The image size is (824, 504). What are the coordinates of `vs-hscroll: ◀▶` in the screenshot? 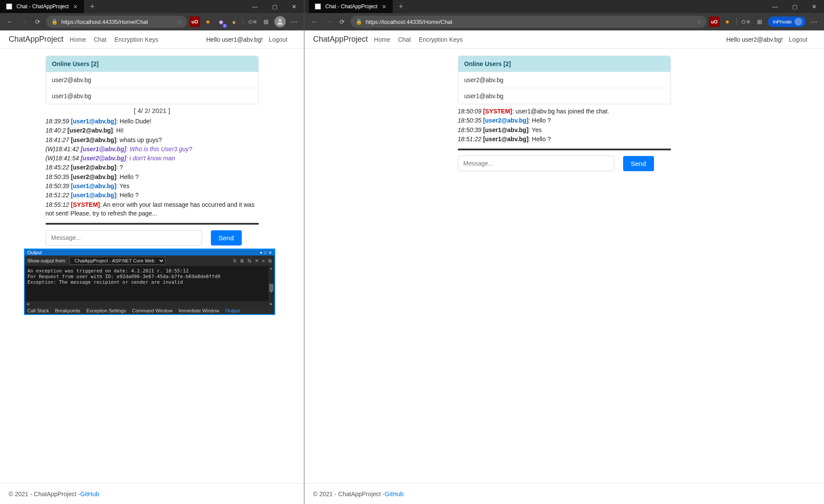 It's located at (150, 304).